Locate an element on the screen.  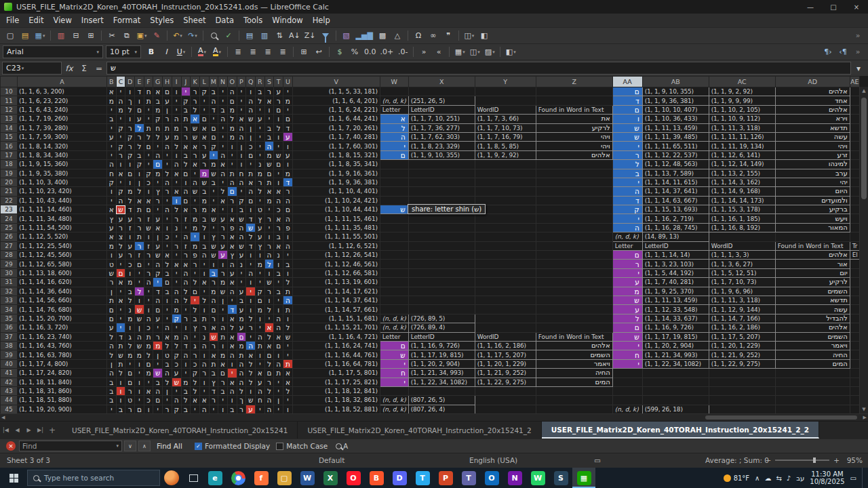
cell-B22: י is located at coordinates (112, 201).